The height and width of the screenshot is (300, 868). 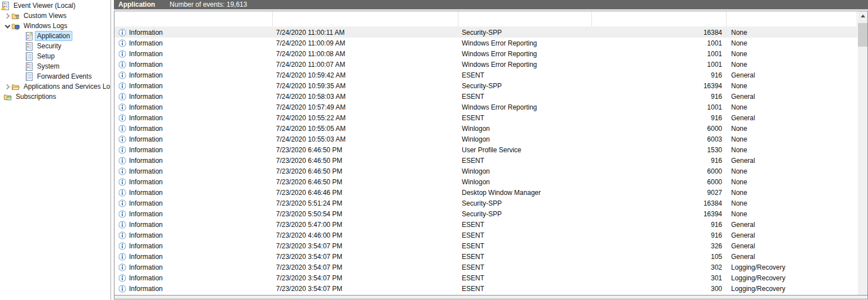 I want to click on row-datetime: 7/23/2020 6:46:50 PM, so click(x=366, y=161).